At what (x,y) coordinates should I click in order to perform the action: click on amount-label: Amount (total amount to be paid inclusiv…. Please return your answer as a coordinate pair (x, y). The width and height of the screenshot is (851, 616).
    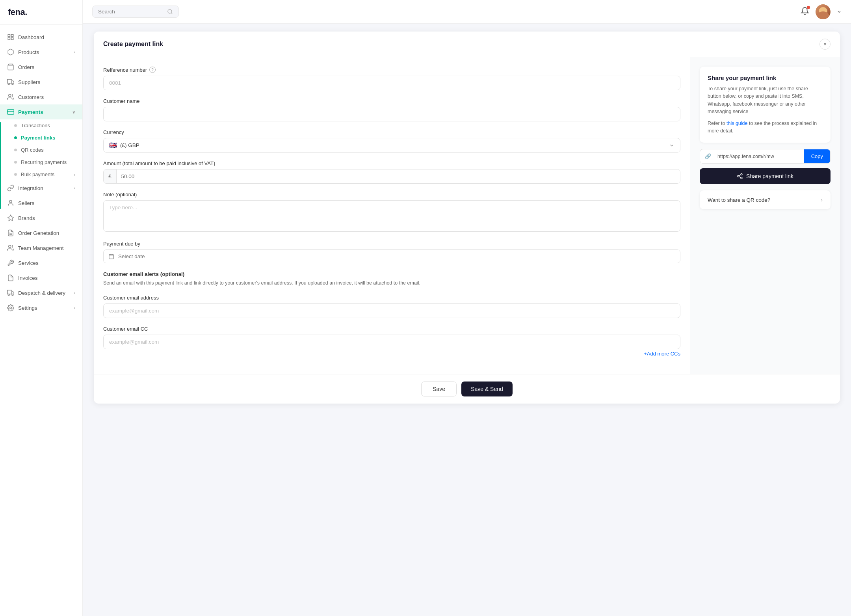
    Looking at the image, I should click on (392, 163).